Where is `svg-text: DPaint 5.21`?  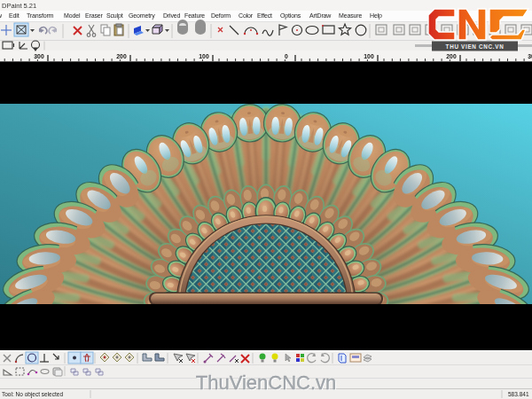
svg-text: DPaint 5.21 is located at coordinates (20, 5).